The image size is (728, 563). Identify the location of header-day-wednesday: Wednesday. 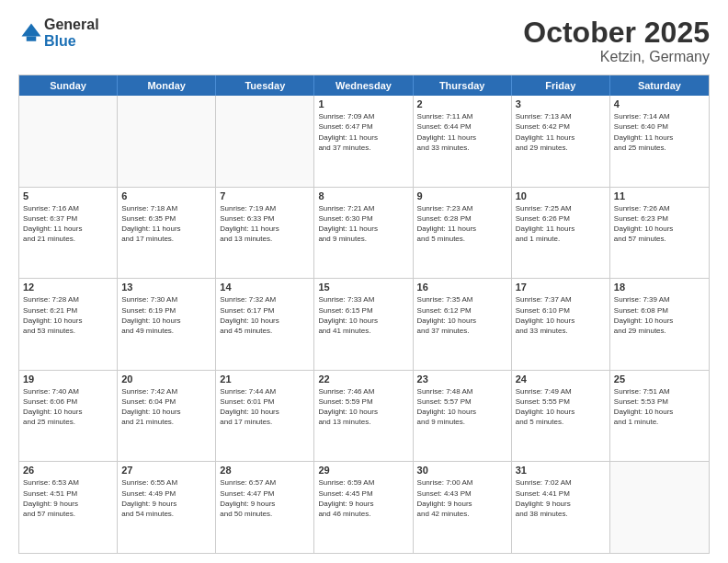
(364, 86).